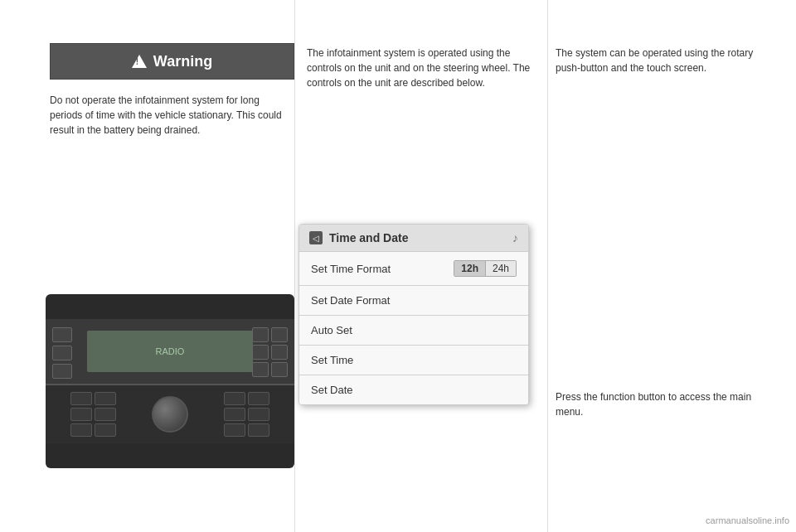 This screenshot has width=796, height=532. Describe the element at coordinates (414, 301) in the screenshot. I see `panel-row-set-date-format: Set Date Format` at that location.